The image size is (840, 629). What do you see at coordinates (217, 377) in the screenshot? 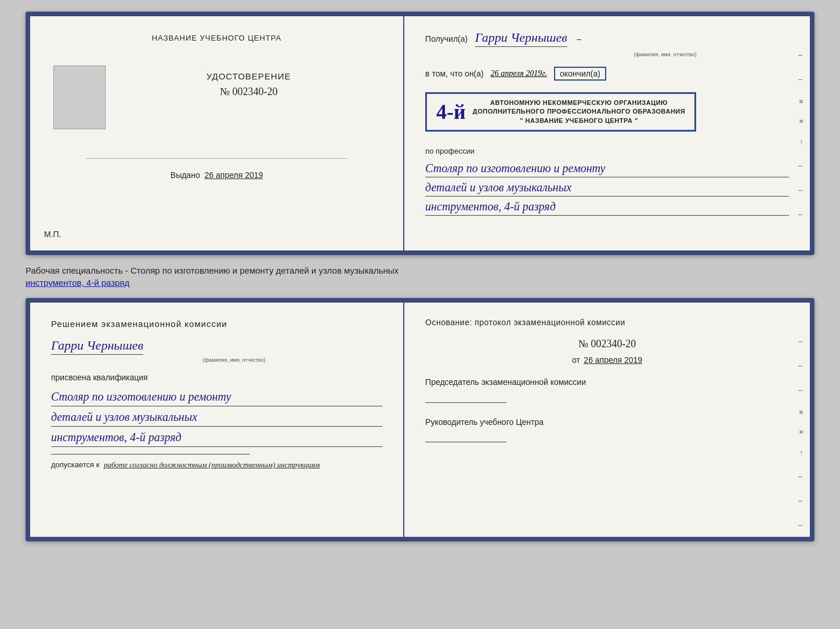
I see `prisvoena-row: присвоена квалификация` at bounding box center [217, 377].